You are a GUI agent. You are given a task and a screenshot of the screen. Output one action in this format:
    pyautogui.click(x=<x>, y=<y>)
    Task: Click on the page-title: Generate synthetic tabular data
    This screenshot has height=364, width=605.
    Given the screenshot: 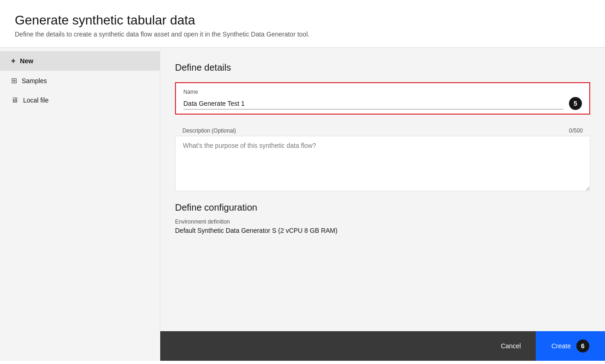 What is the action you would take?
    pyautogui.click(x=302, y=20)
    